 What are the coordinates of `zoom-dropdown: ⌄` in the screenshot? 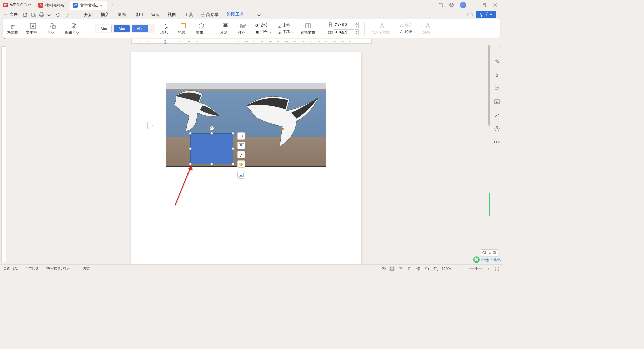 It's located at (455, 268).